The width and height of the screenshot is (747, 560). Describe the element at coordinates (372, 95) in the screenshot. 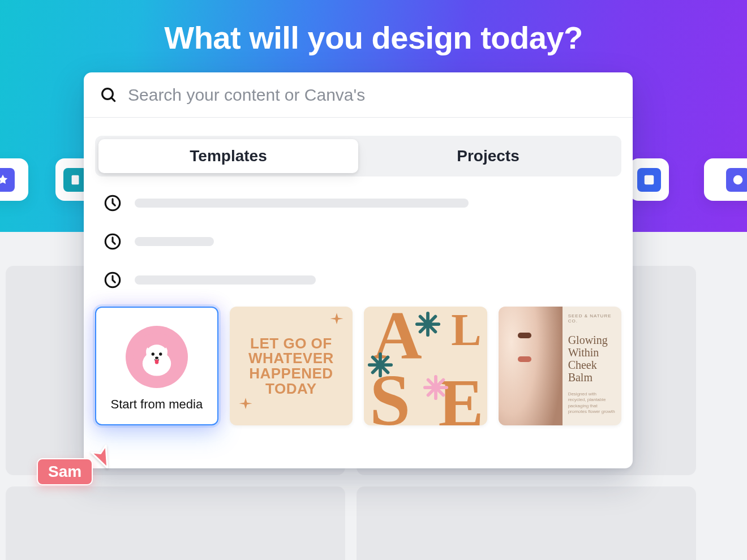

I see `search-input` at that location.